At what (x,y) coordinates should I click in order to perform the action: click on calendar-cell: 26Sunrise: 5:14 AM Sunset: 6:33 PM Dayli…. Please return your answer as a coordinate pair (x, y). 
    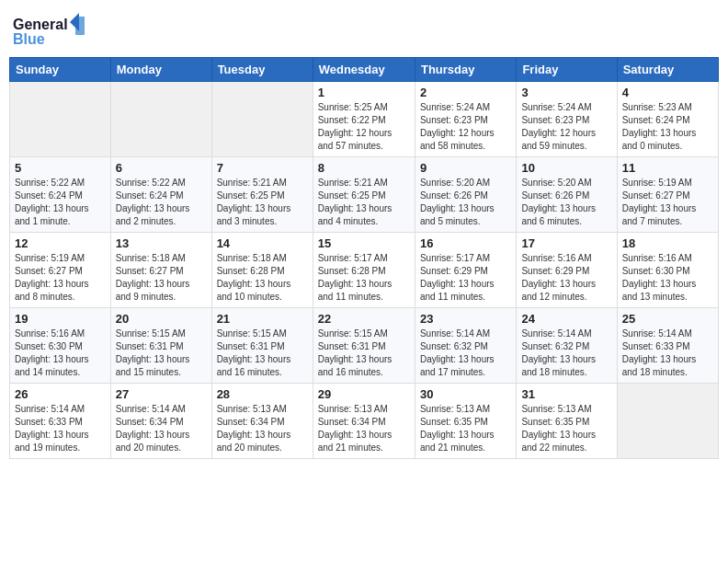
    Looking at the image, I should click on (61, 421).